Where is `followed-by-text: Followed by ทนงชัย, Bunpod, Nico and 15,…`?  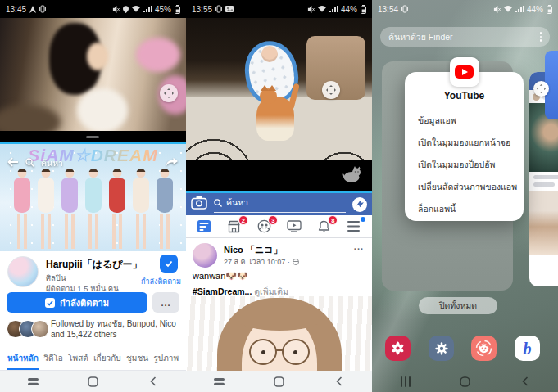
followed-by-text: Followed by ทนงชัย, Bunpod, Nico and 15,… is located at coordinates (116, 329).